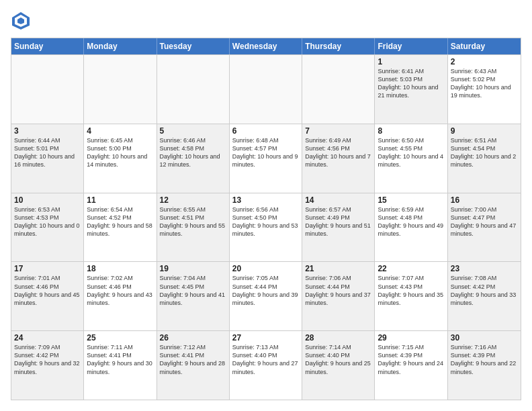 Image resolution: width=532 pixels, height=411 pixels. I want to click on calendar-cell-day-4: 4Sunrise: 6:45 AM Sunset: 5:00 PM Daylig…, so click(120, 158).